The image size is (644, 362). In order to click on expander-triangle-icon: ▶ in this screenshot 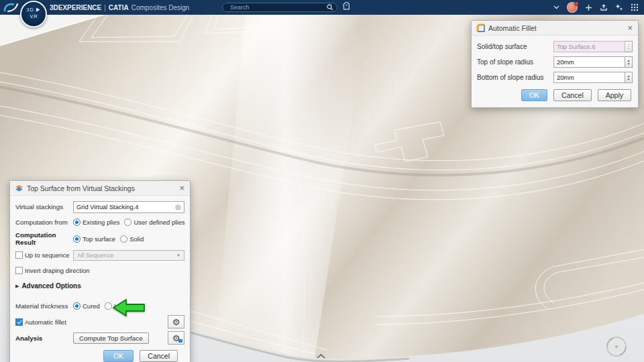, I will do `click(17, 286)`.